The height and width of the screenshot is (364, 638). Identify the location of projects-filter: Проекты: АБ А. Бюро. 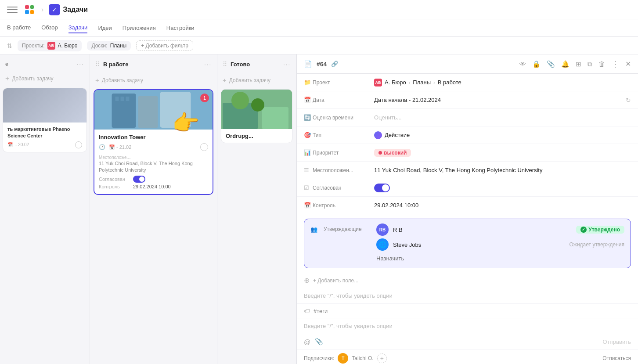
(50, 46).